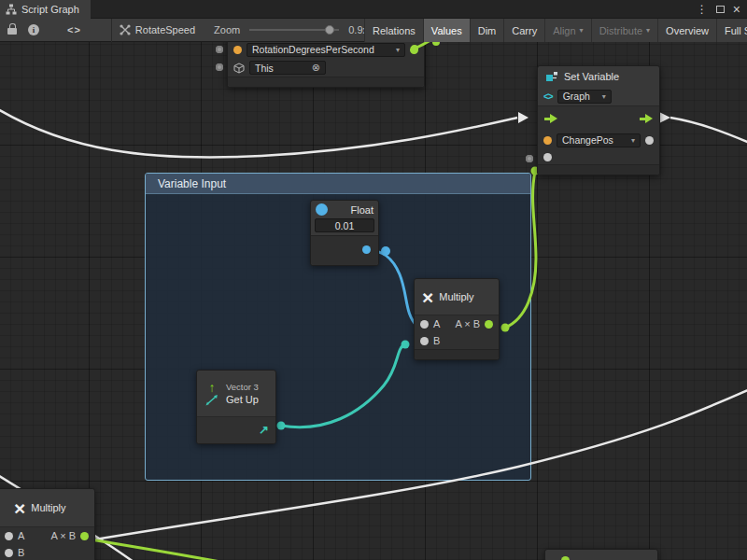 Image resolution: width=747 pixels, height=560 pixels. Describe the element at coordinates (577, 96) in the screenshot. I see `scope-label: Graph` at that location.